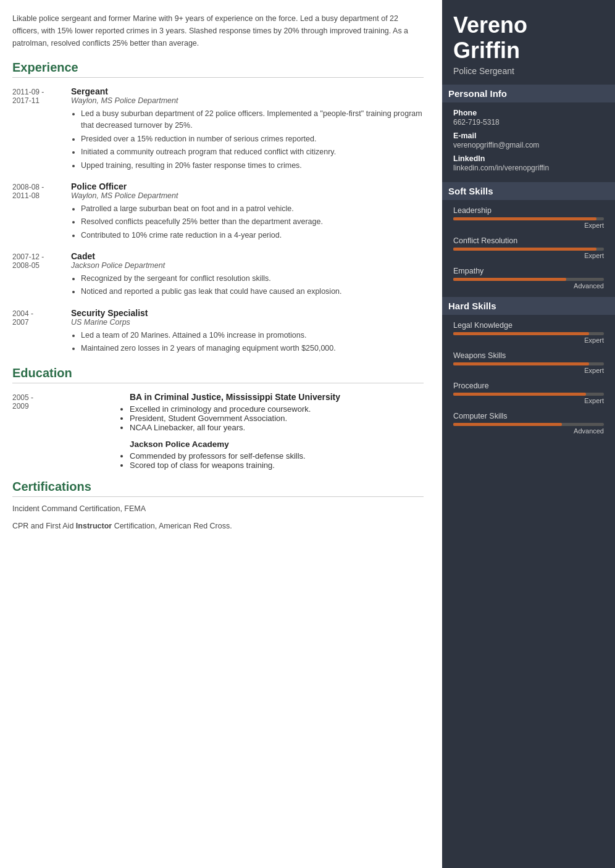  I want to click on phone-value: 662-719-5318, so click(529, 122).